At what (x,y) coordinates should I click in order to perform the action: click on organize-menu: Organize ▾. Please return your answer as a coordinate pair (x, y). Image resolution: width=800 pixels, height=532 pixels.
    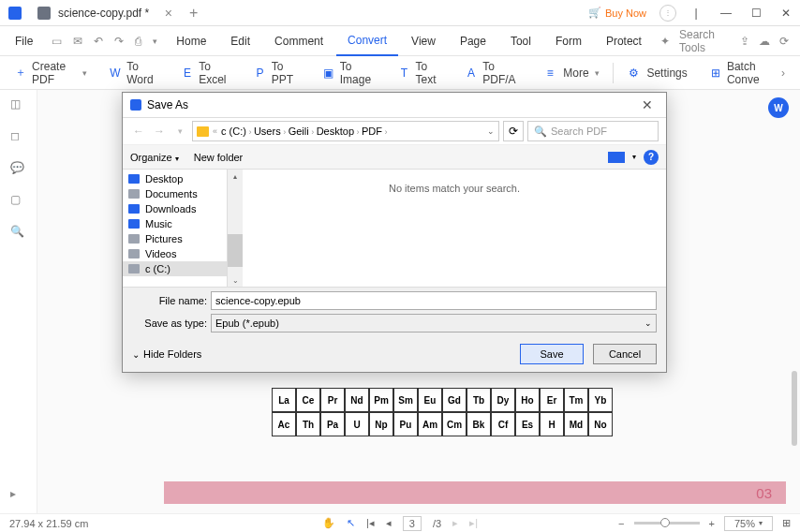
    Looking at the image, I should click on (155, 157).